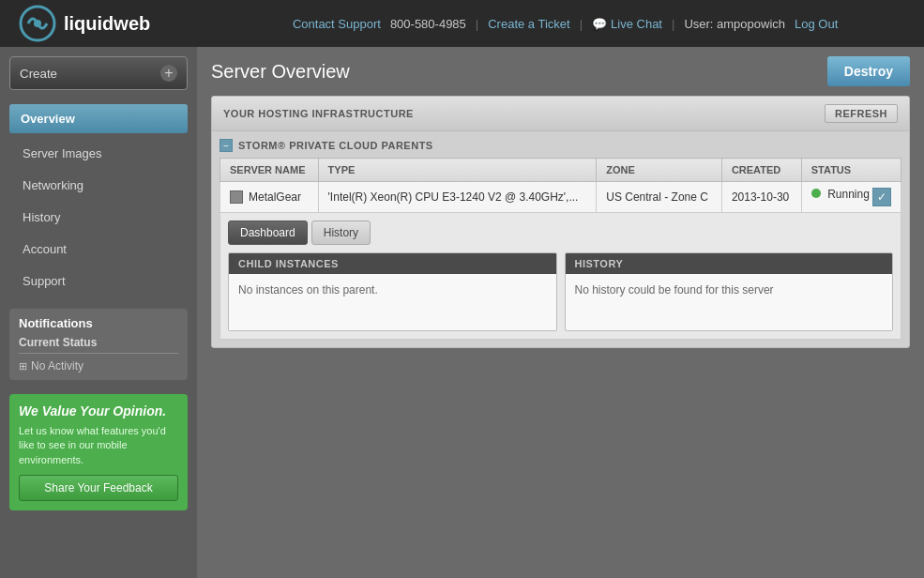 This screenshot has height=578, width=924. Describe the element at coordinates (270, 171) in the screenshot. I see `col-server-name: SERVER NAME` at that location.